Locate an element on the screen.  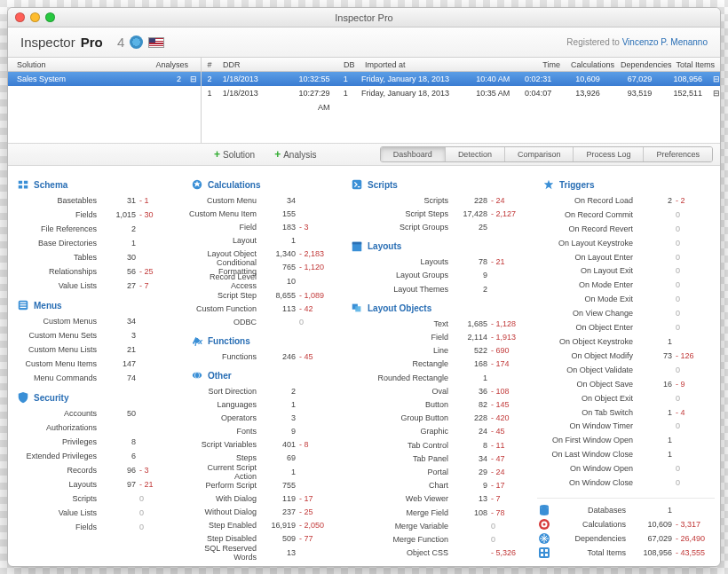
data-row: Fields0 is located at coordinates (95, 527).